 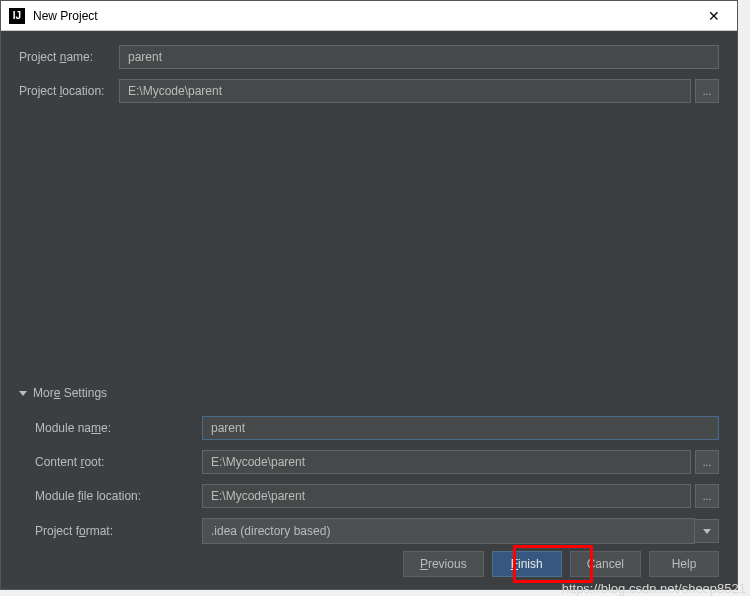 I want to click on project-name-input, so click(x=419, y=57).